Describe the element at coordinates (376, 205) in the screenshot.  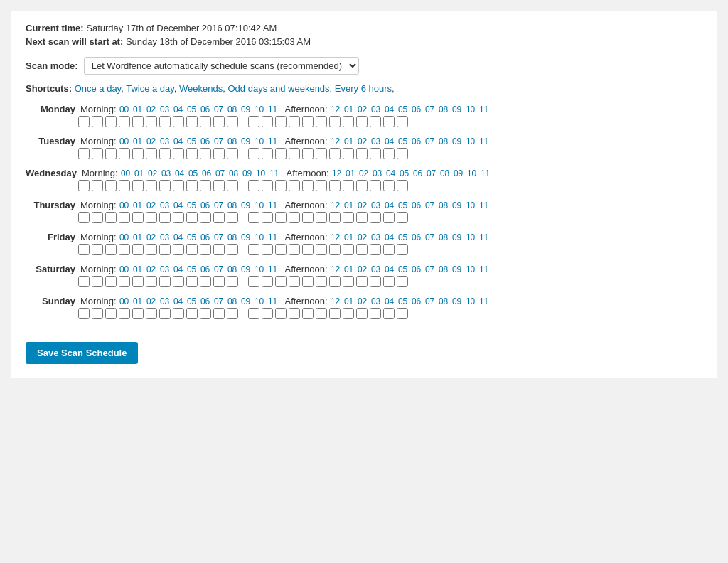
I see `afternoon-hour-thursday-3: 03` at that location.